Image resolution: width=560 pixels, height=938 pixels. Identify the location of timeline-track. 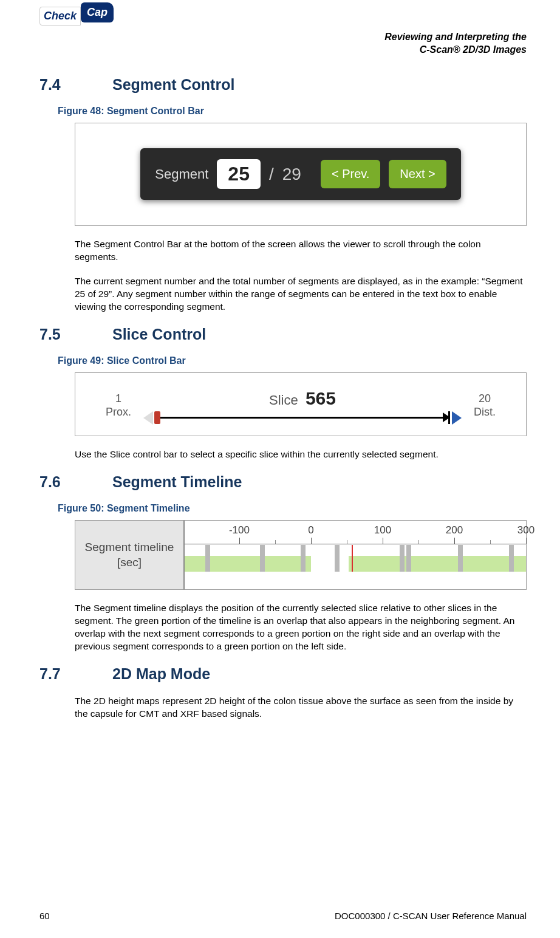
(355, 558).